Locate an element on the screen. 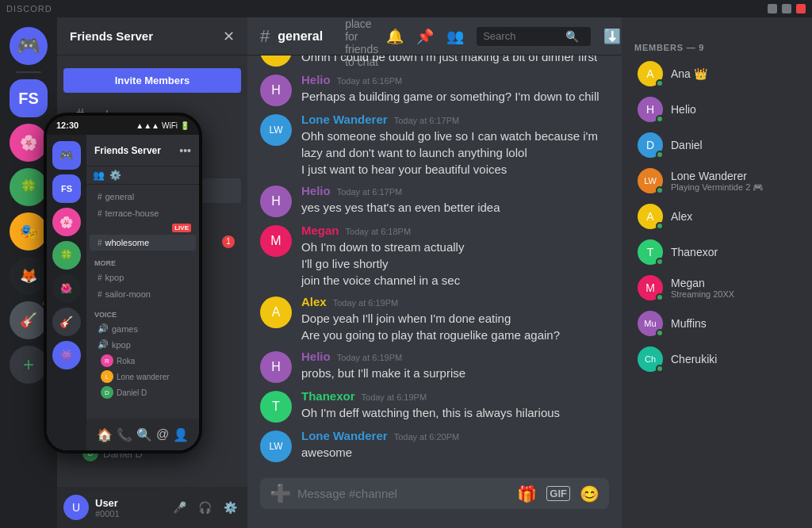  phone-search-btn: 🔍 is located at coordinates (144, 434).